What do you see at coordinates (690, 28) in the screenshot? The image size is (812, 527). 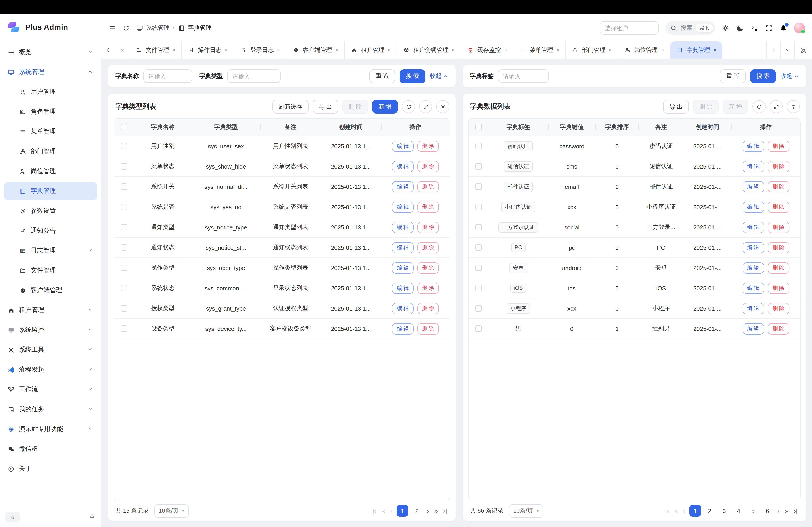 I see `global-search: 搜索 ⌘ K` at bounding box center [690, 28].